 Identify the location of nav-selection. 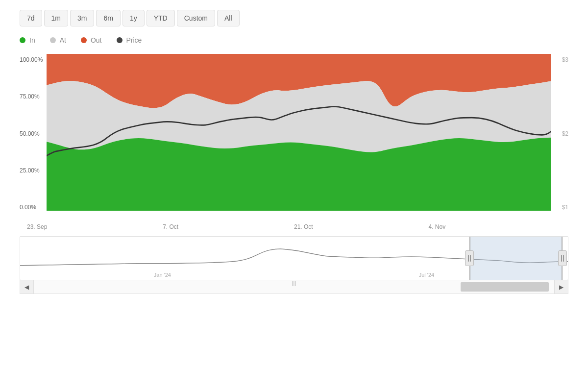
(516, 258).